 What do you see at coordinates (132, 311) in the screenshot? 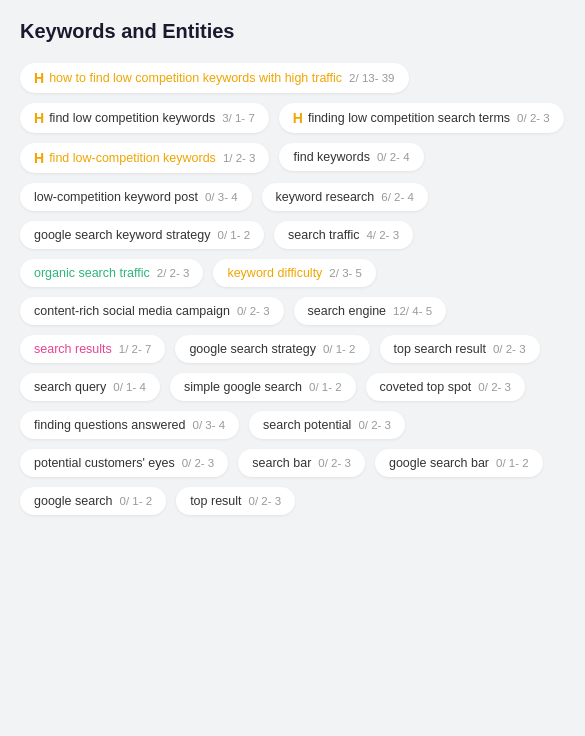
I see `keyword-text: content-rich social media campaign` at bounding box center [132, 311].